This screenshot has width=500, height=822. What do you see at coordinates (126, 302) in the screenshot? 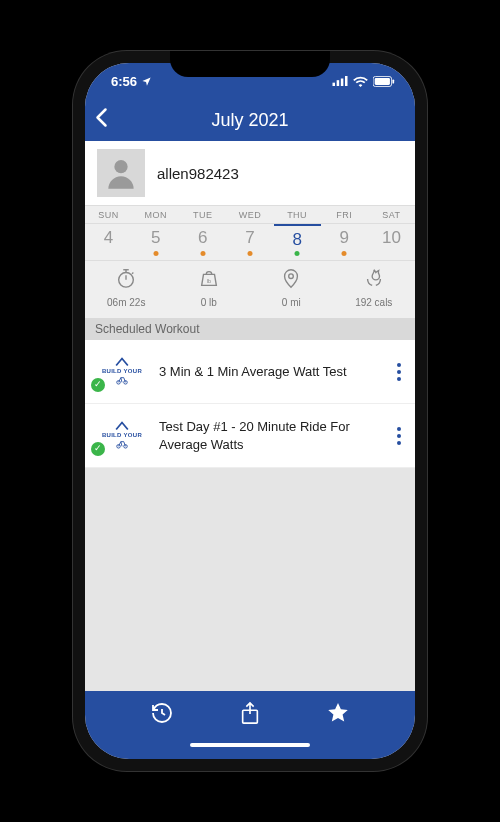
I see `stat-value: 06m 22s` at bounding box center [126, 302].